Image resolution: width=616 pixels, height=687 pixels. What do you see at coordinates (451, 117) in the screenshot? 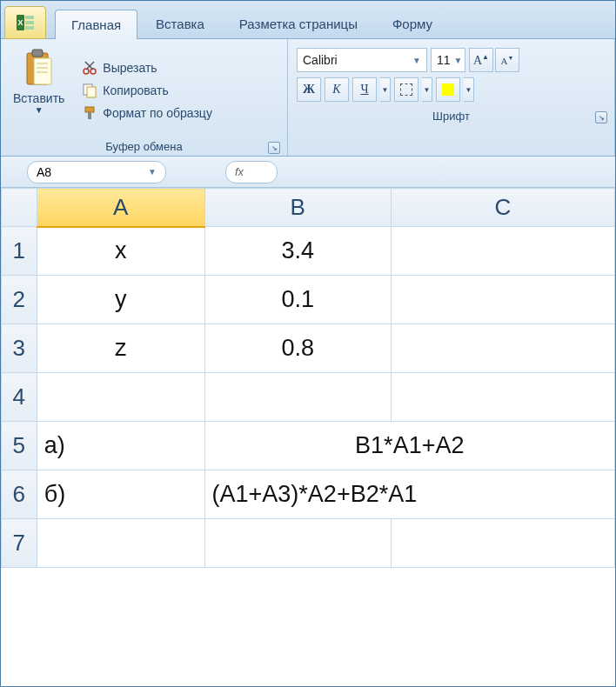
I see `font-group-label: Шрифт` at bounding box center [451, 117].